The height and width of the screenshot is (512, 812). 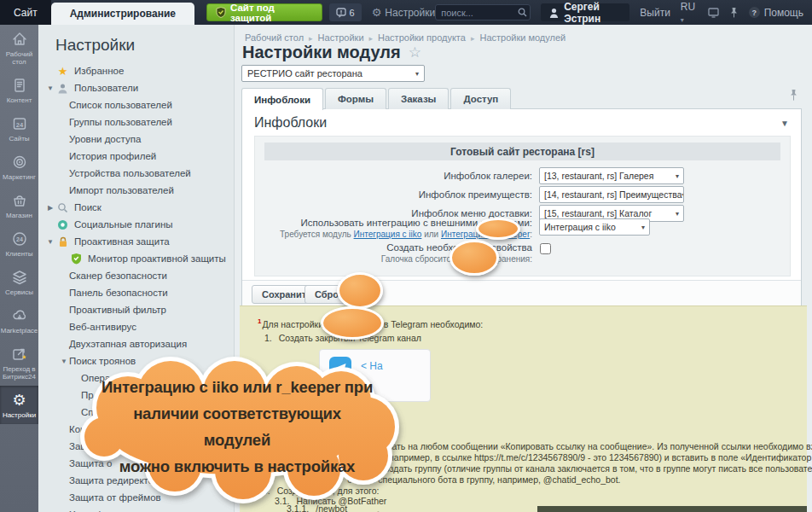 I want to click on sidebar-item-магазин: Магазин, so click(x=19, y=205).